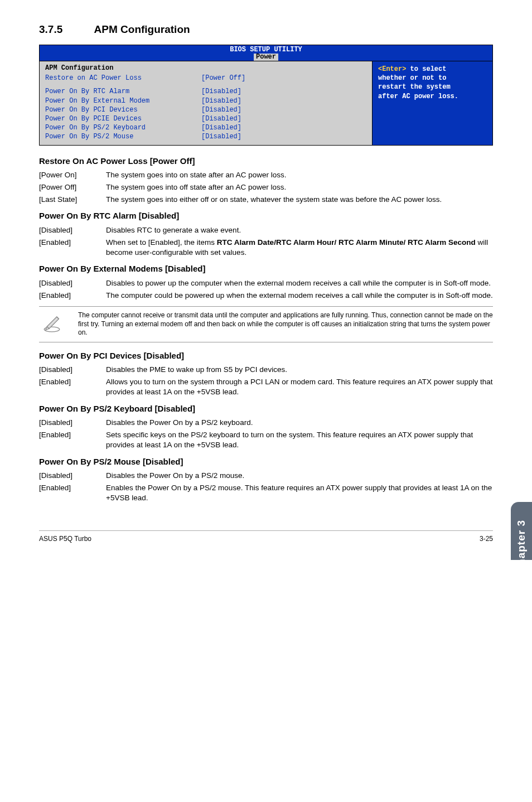 This screenshot has height=802, width=532. What do you see at coordinates (206, 68) in the screenshot?
I see `bios-panel-title: APM Configuration` at bounding box center [206, 68].